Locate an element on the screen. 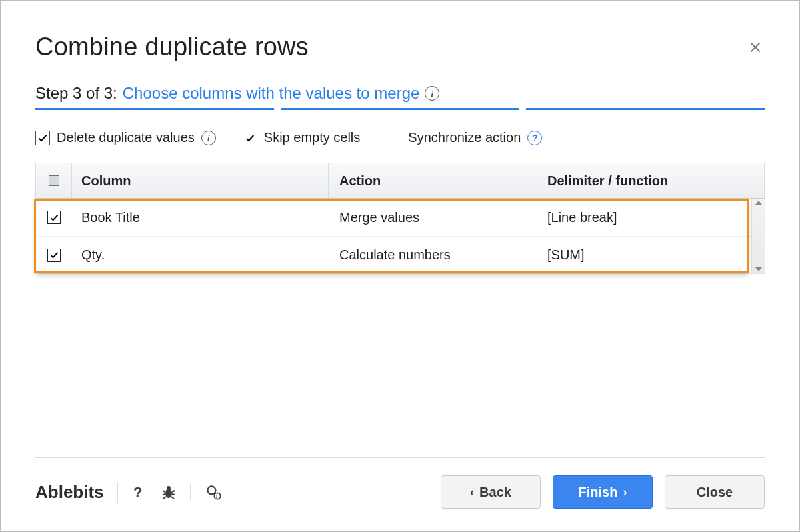  help-icon: ? is located at coordinates (535, 138).